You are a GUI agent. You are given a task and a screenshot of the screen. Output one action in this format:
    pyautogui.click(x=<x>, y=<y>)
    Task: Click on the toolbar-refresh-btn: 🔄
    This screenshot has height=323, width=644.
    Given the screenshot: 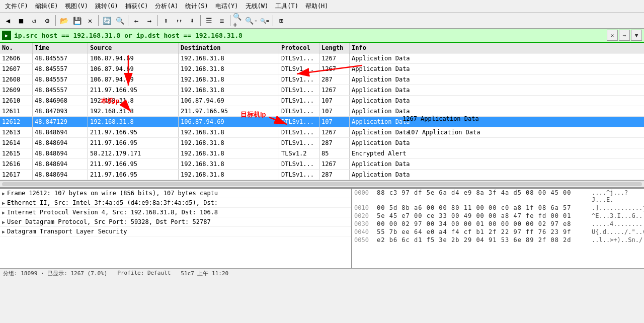 What is the action you would take?
    pyautogui.click(x=107, y=21)
    